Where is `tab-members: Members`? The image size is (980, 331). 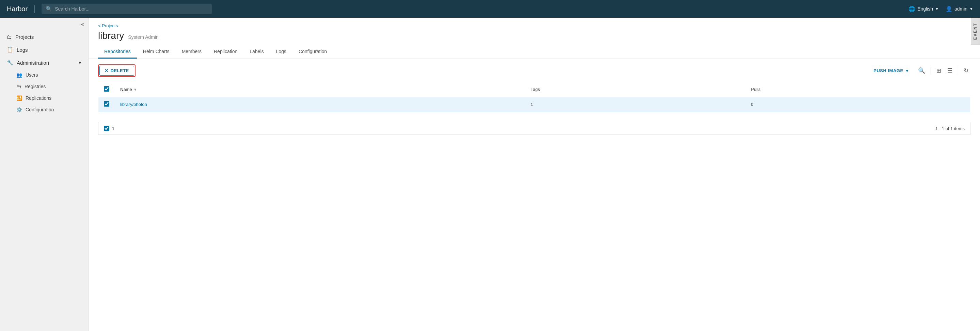 tab-members: Members is located at coordinates (192, 52).